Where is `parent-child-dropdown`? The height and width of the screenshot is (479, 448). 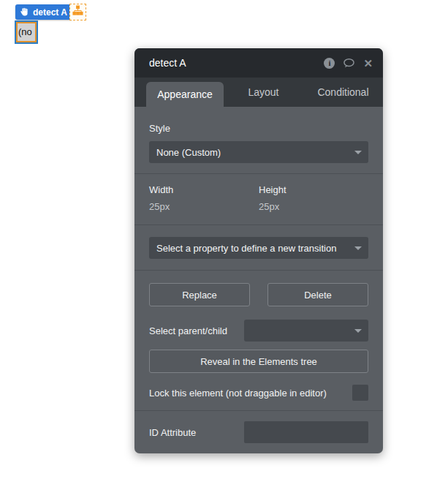 parent-child-dropdown is located at coordinates (306, 331).